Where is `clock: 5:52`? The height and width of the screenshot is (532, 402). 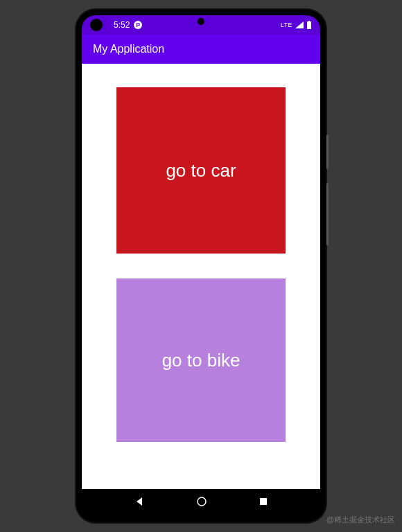
clock: 5:52 is located at coordinates (122, 25).